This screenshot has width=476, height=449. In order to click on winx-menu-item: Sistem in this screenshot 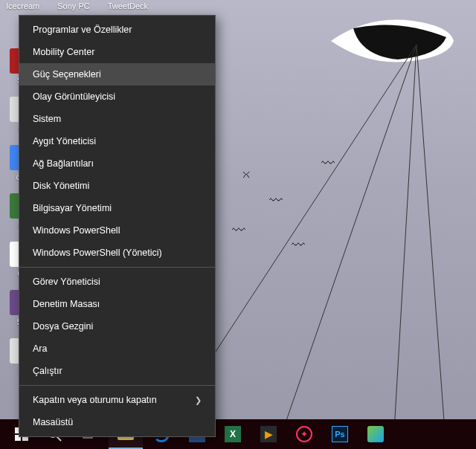, I will do `click(118, 119)`.